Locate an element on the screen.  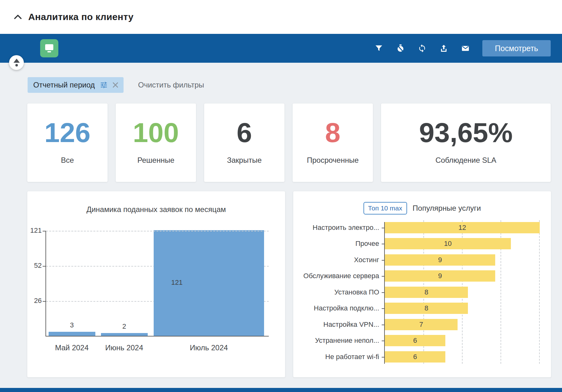
bar-category-label: Установка ПО is located at coordinates (327, 292).